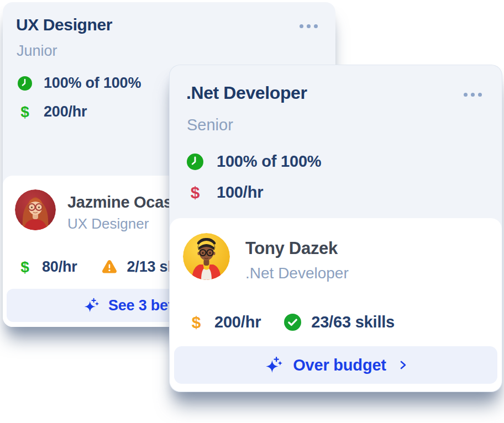 The height and width of the screenshot is (423, 504). Describe the element at coordinates (127, 202) in the screenshot. I see `candidate-name: Jazmine Ocasio` at that location.